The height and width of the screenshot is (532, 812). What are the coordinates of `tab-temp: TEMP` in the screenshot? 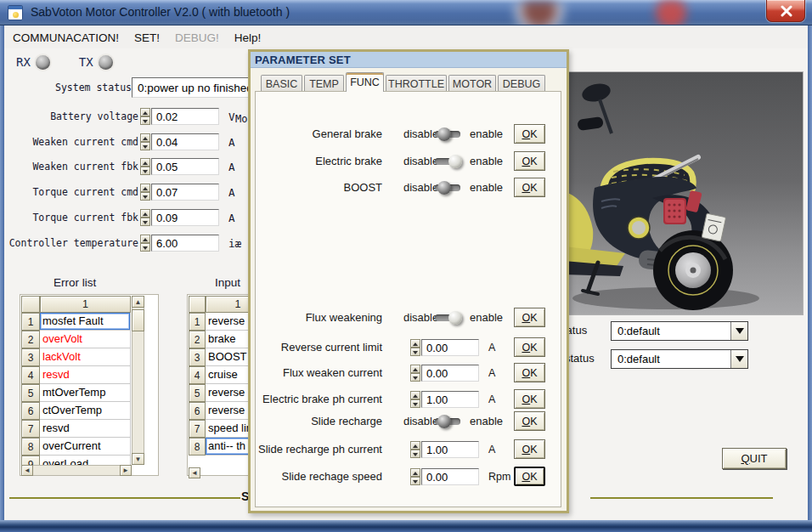 It's located at (324, 83).